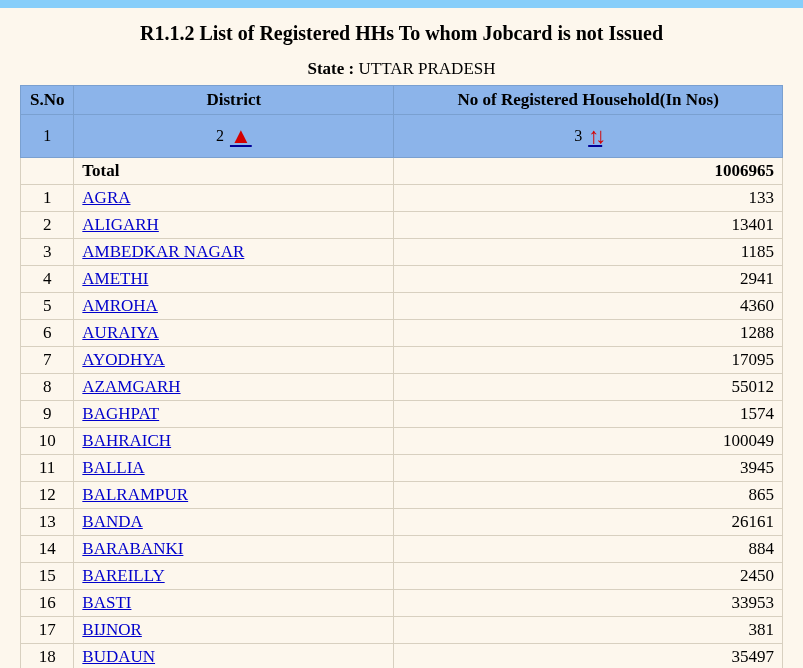  Describe the element at coordinates (234, 550) in the screenshot. I see `row-district: BARABANKI` at that location.